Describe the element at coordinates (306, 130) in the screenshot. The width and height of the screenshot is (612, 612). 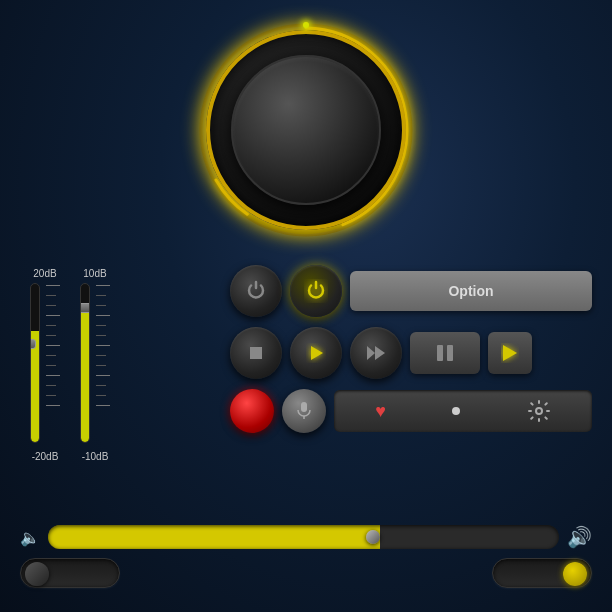
I see `knob-inner` at that location.